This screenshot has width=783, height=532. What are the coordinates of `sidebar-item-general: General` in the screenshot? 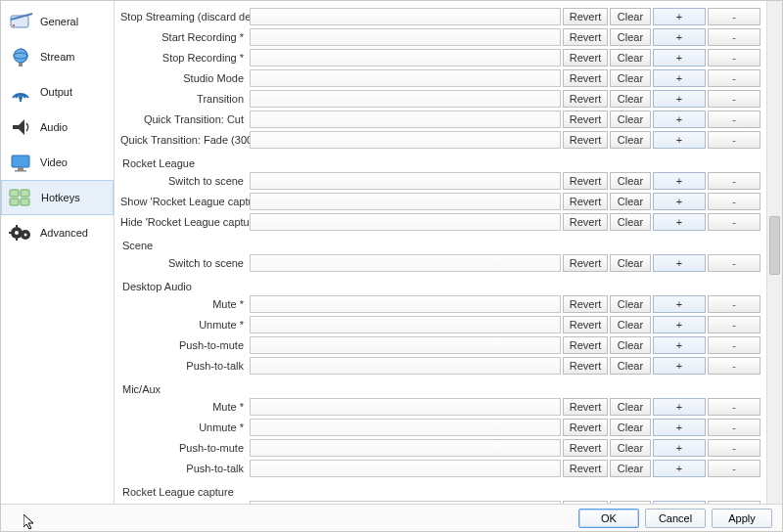 It's located at (57, 22).